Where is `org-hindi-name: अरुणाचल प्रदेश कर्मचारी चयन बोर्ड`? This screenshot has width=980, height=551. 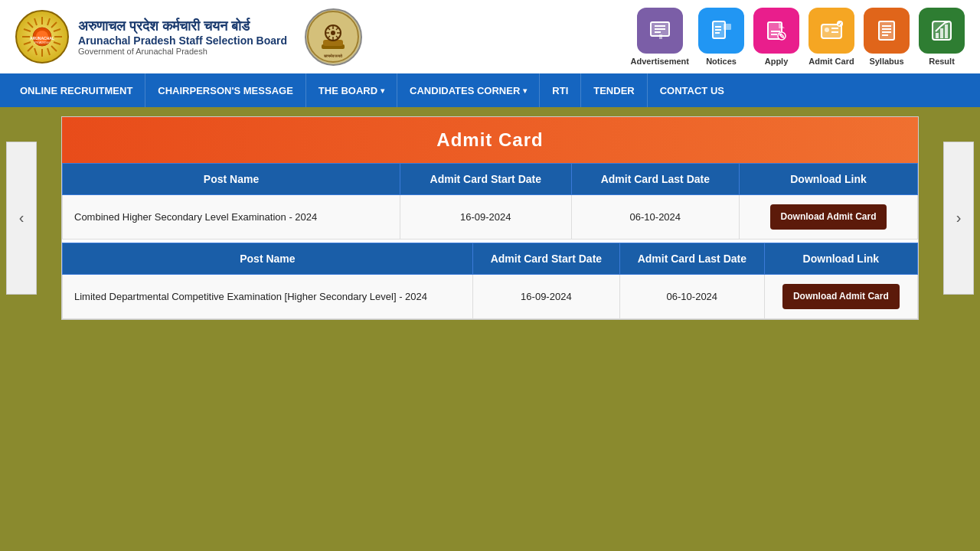 org-hindi-name: अरुणाचल प्रदेश कर्मचारी चयन बोर्ड is located at coordinates (182, 26).